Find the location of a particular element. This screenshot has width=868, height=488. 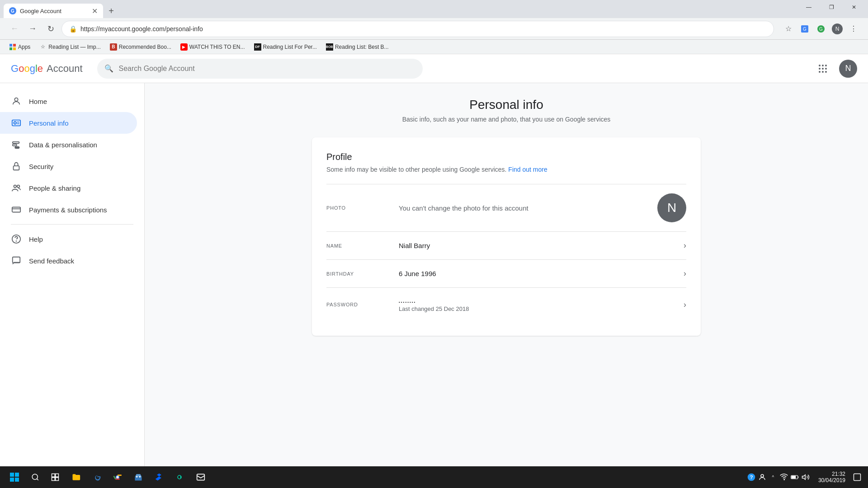

password-row: PASSWORD •••••••• Last changed 25 Dec 20… is located at coordinates (506, 305).